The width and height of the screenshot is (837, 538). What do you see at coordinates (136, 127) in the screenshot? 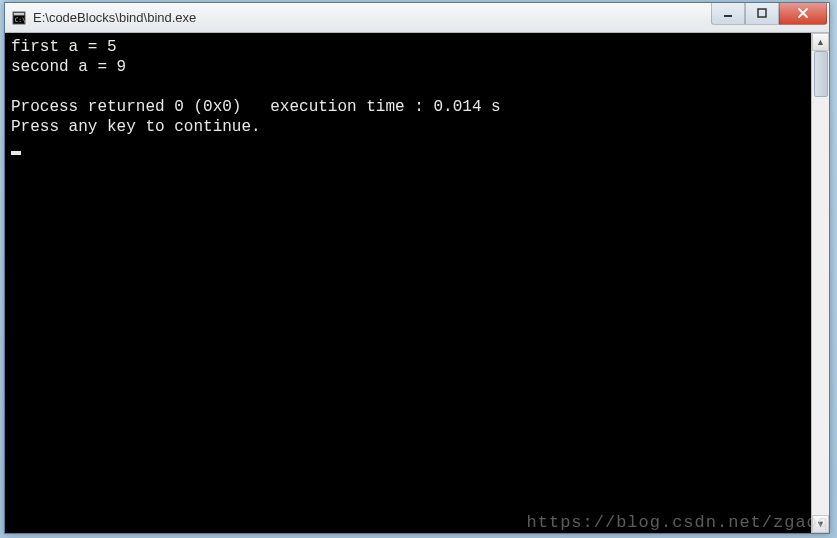
I see `console-line: Press any key to continue.` at bounding box center [136, 127].